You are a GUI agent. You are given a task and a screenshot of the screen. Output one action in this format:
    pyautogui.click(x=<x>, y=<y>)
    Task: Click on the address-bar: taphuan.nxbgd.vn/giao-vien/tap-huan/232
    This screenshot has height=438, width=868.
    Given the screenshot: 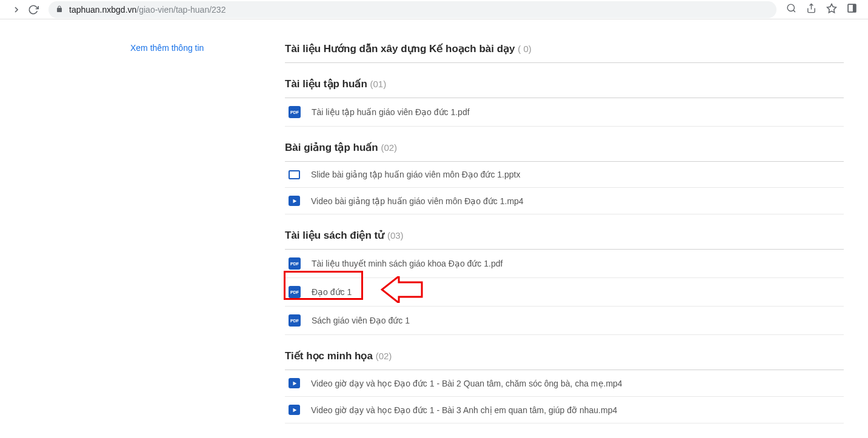 What is the action you would take?
    pyautogui.click(x=412, y=10)
    